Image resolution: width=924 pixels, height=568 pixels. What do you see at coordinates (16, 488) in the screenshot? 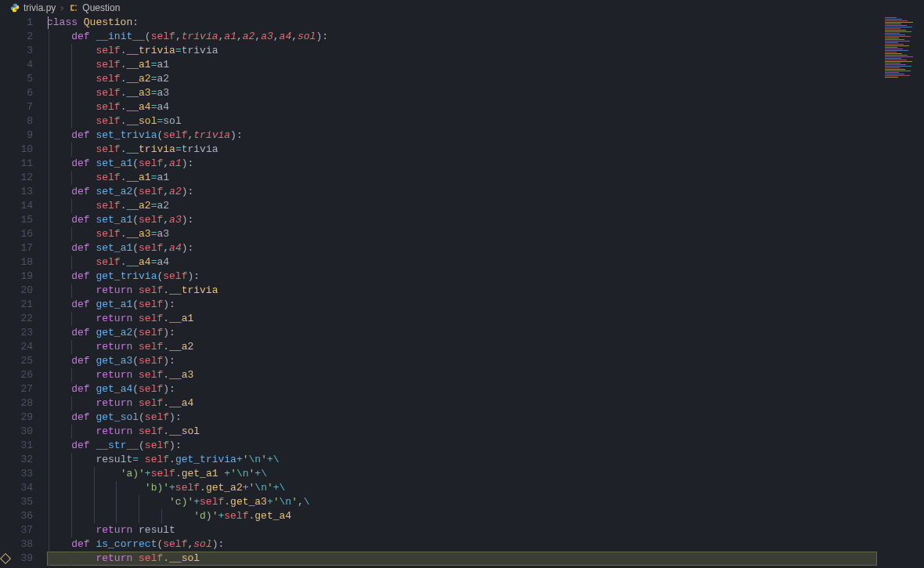
I see `line-number: 34` at bounding box center [16, 488].